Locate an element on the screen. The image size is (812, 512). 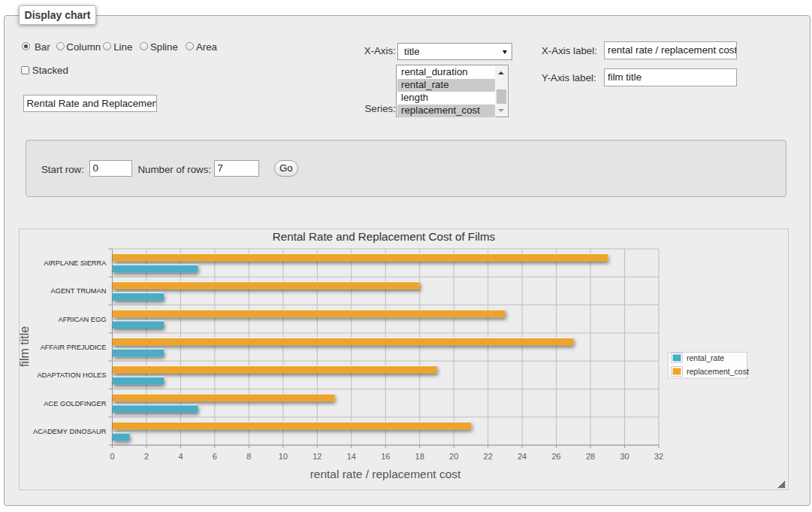
svg-text: 24 is located at coordinates (522, 456).